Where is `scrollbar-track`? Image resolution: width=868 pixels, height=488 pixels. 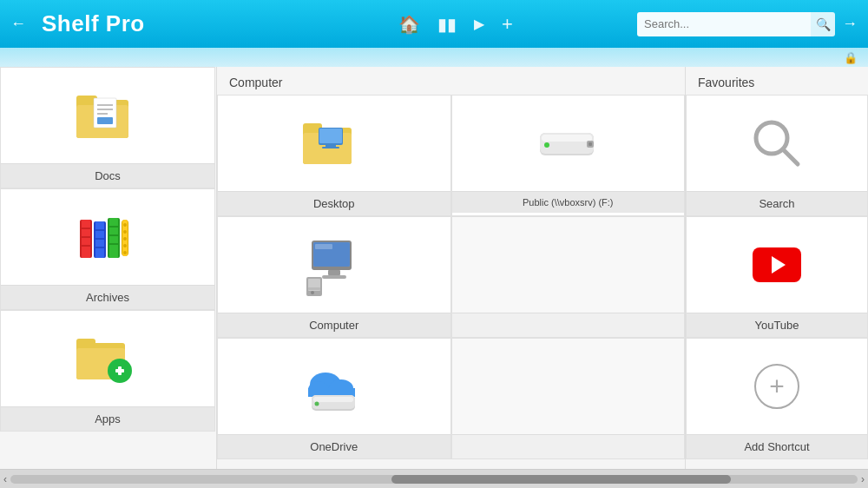
scrollbar-track is located at coordinates (434, 479).